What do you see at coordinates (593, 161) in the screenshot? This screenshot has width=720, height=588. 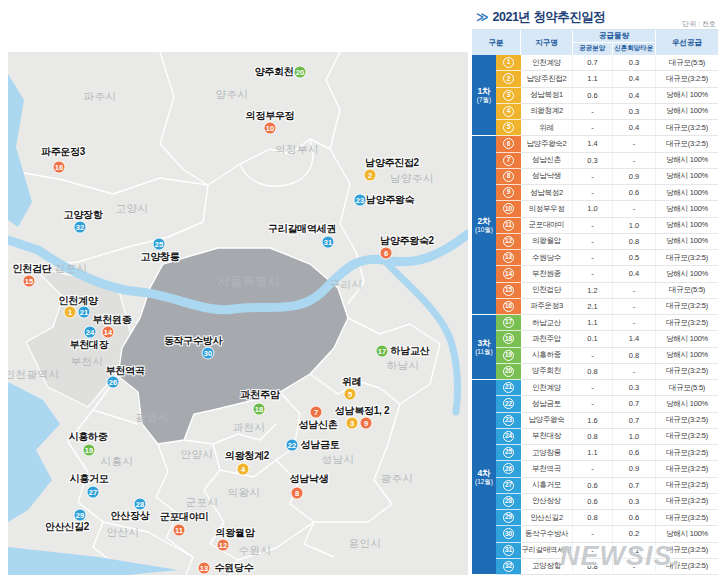 I see `public-sale-value: 0.3` at bounding box center [593, 161].